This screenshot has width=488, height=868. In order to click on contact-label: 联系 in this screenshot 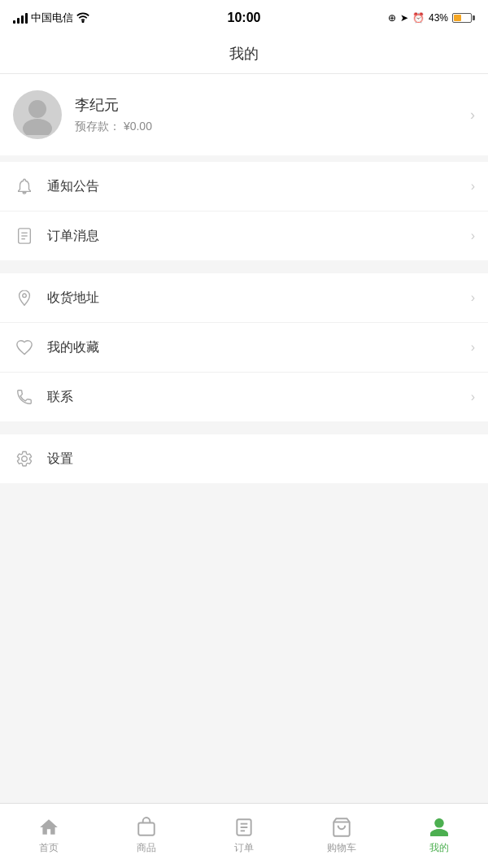, I will do `click(259, 397)`.